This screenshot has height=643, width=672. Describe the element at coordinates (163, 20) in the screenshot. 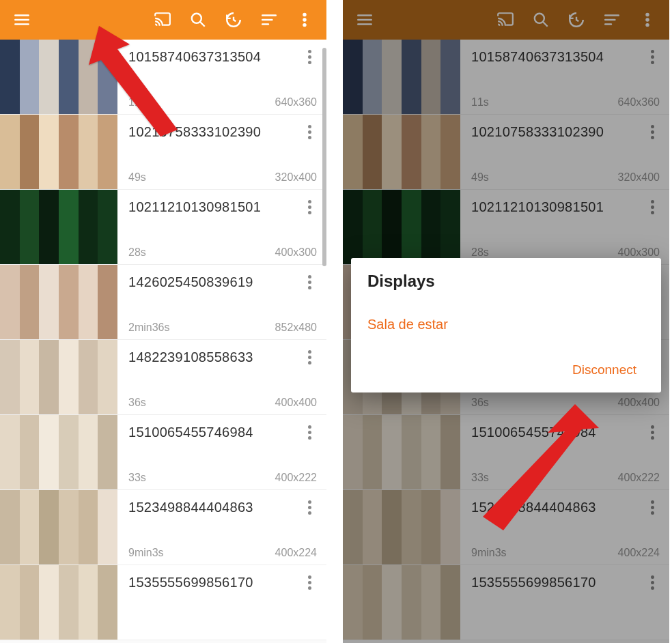

I see `app-toolbar` at that location.